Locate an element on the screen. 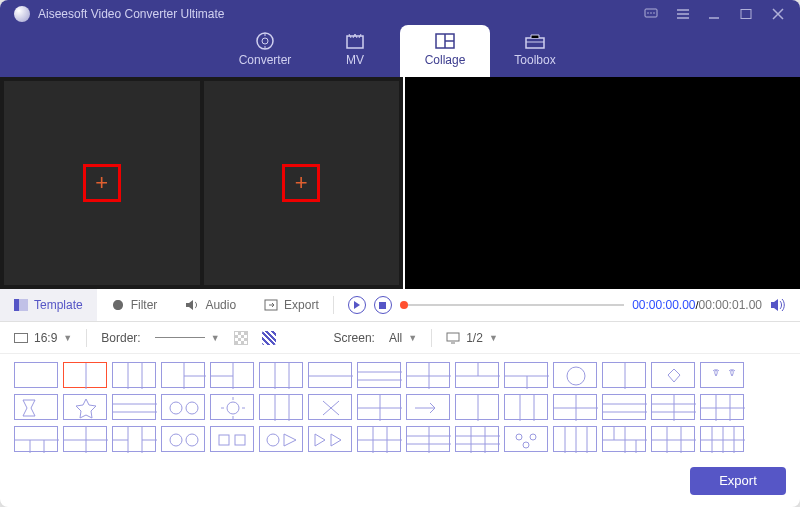 Image resolution: width=800 pixels, height=507 pixels. menu-icon is located at coordinates (683, 14).